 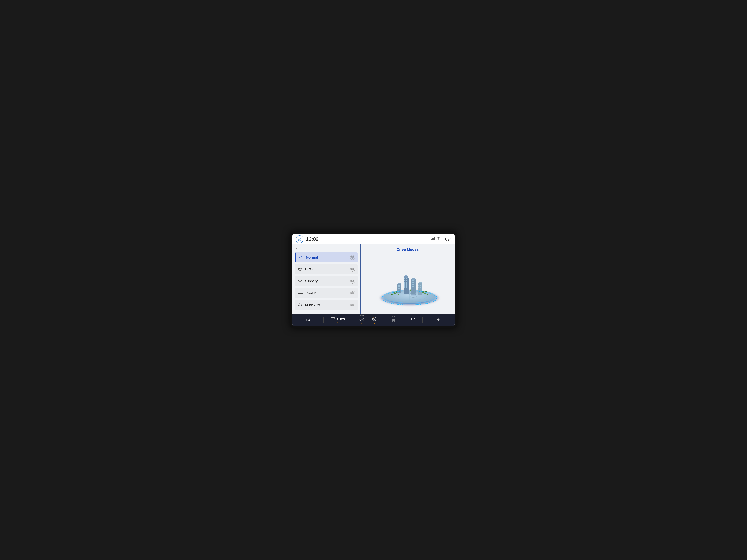 What do you see at coordinates (326, 293) in the screenshot?
I see `mode-item-tow-haul: Tow/Haul ⓘ` at bounding box center [326, 293].